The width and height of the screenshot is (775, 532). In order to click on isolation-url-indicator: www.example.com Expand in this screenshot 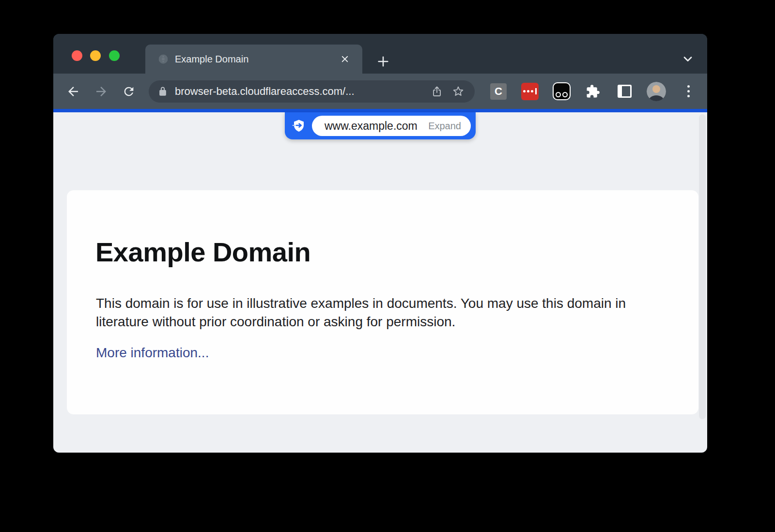, I will do `click(380, 126)`.